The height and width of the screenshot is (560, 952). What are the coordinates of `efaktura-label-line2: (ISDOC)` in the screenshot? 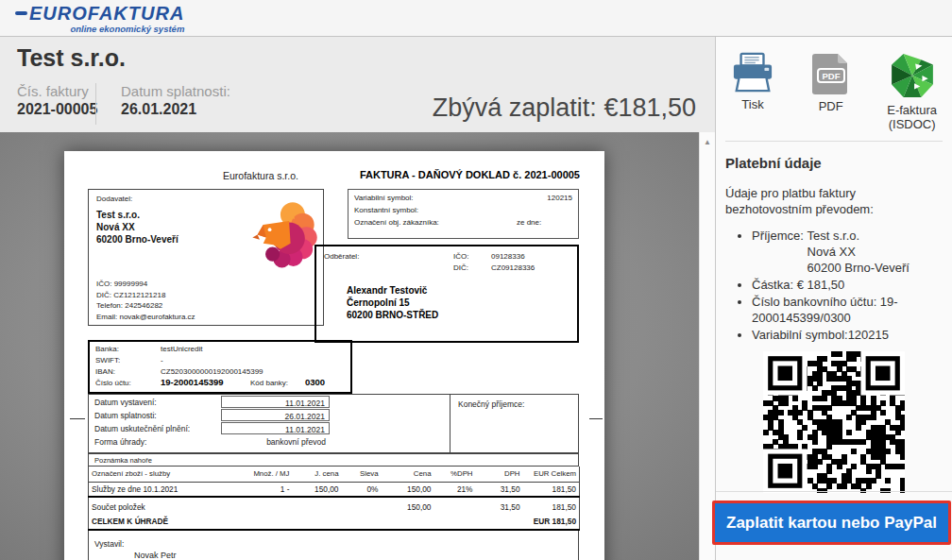 It's located at (912, 125).